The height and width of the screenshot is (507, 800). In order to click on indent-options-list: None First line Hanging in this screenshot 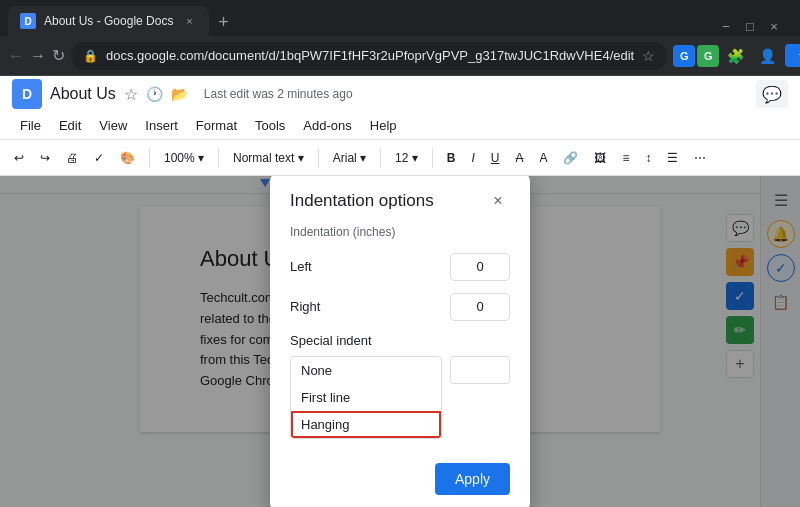, I will do `click(366, 398)`.